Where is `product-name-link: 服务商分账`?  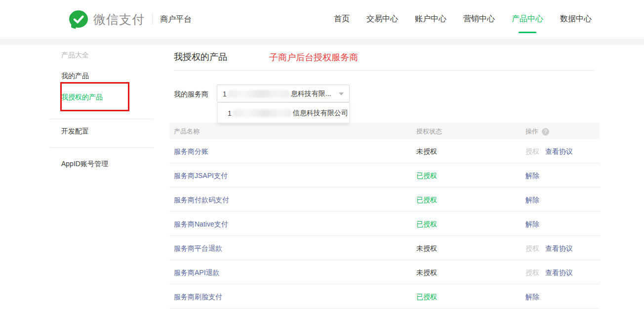
product-name-link: 服务商分账 is located at coordinates (191, 152).